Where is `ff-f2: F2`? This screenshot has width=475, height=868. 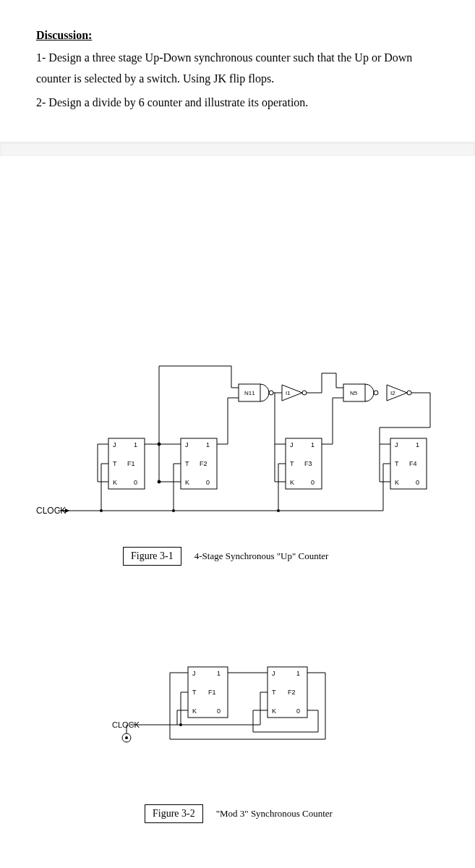
ff-f2: F2 is located at coordinates (204, 464).